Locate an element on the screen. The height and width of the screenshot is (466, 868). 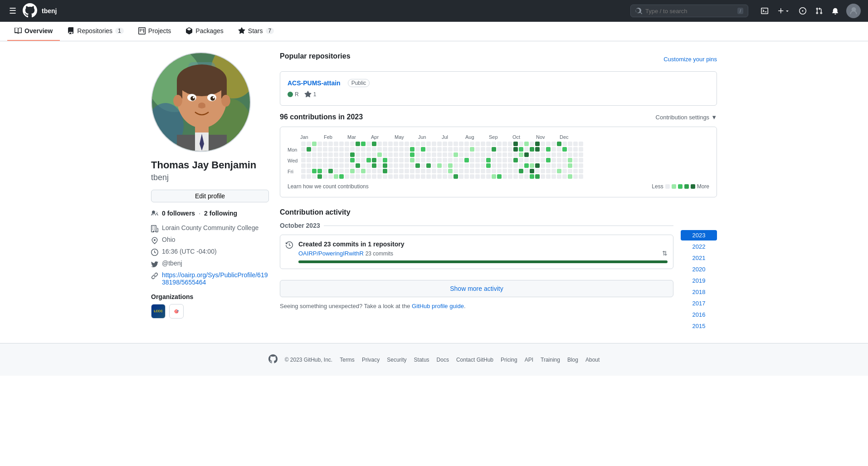
tab-stars: Stars 7 is located at coordinates (256, 31).